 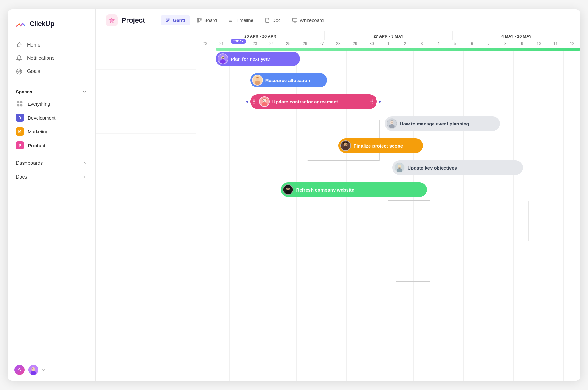 What do you see at coordinates (33, 370) in the screenshot?
I see `avatar-b` at bounding box center [33, 370].